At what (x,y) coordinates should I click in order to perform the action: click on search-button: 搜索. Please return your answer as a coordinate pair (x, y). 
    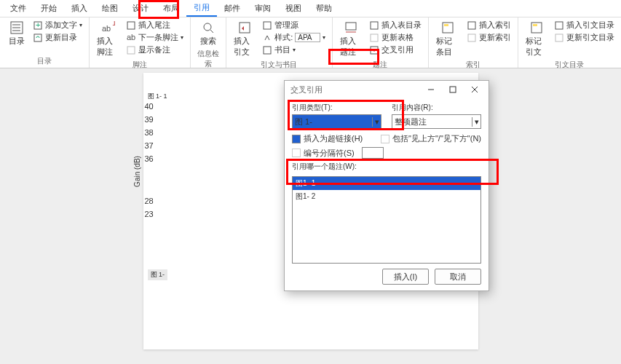
    Looking at the image, I should click on (208, 33).